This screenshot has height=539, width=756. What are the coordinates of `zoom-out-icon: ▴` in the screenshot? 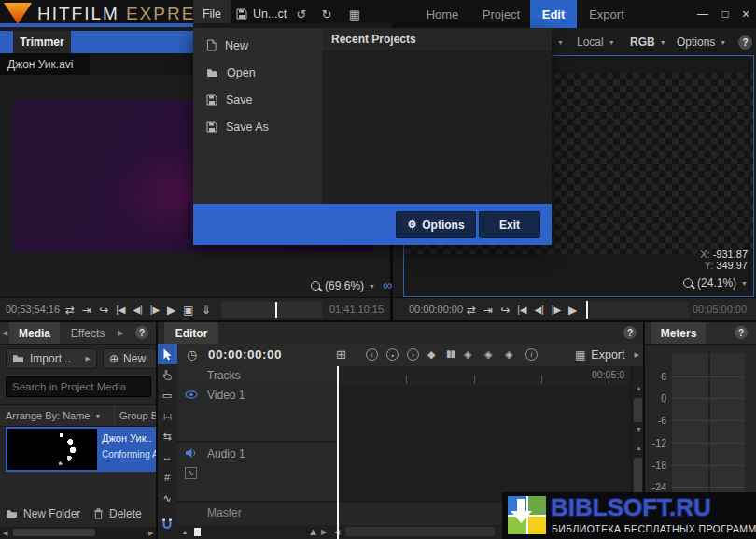 It's located at (185, 532).